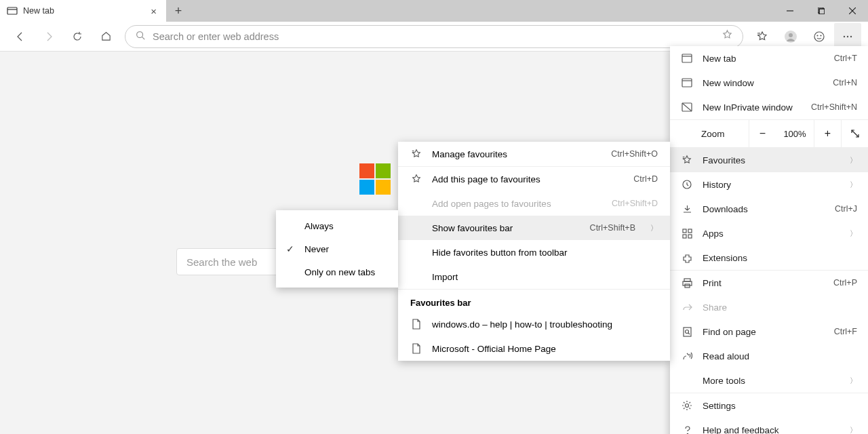 The height and width of the screenshot is (434, 868). I want to click on zoom-label: Zoom, so click(709, 134).